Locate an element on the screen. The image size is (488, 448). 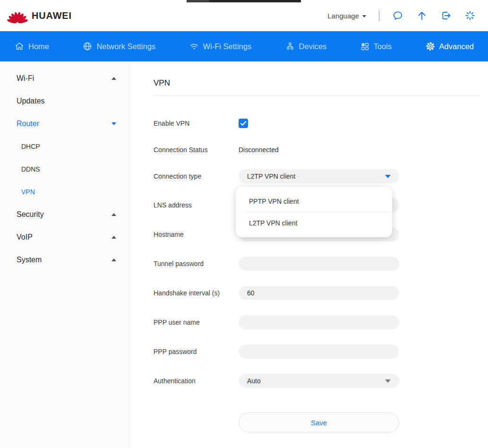
connection-status-label: Connection Status is located at coordinates (196, 150).